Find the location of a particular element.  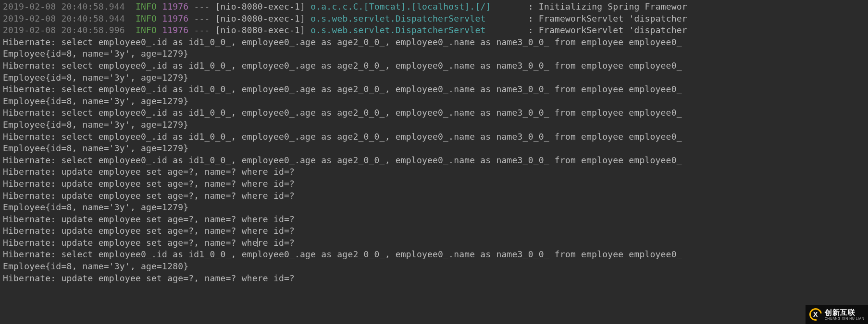

log-line: 2019-02-08 20:40:58.996 INFO 11976 --- [… is located at coordinates (434, 31).